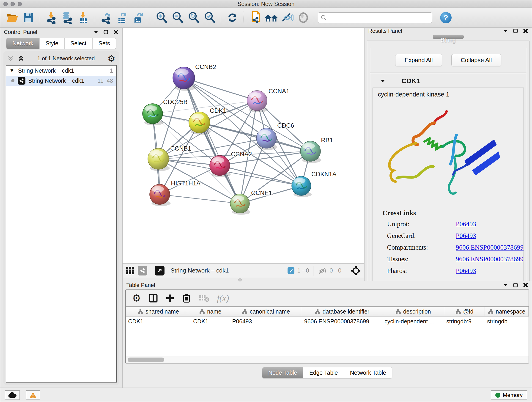 This screenshot has height=402, width=532. Describe the element at coordinates (291, 271) in the screenshot. I see `selected-nodes-checkbox-icon` at that location.